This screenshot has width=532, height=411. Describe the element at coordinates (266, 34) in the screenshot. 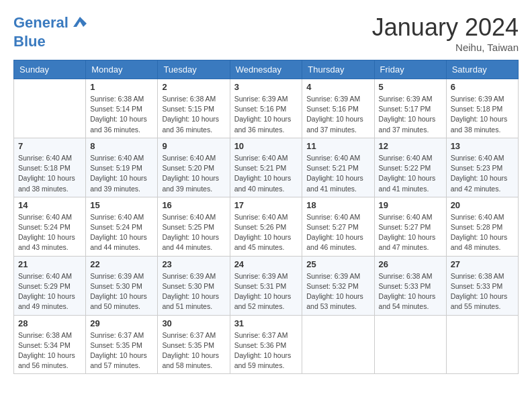

I see `page-header: General Blue January 2024 Neihu, Taiwan` at that location.